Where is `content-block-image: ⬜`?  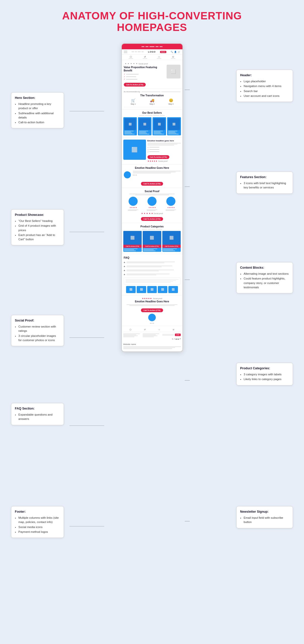
content-block-image: ⬜ is located at coordinates (135, 150).